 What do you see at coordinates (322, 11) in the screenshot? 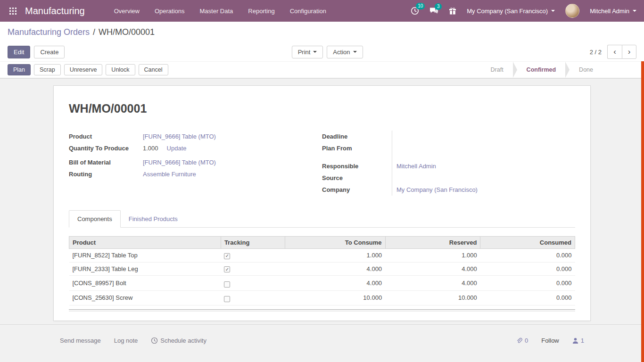
I see `top-navbar: Manufacturing Overview Operations Master…` at bounding box center [322, 11].